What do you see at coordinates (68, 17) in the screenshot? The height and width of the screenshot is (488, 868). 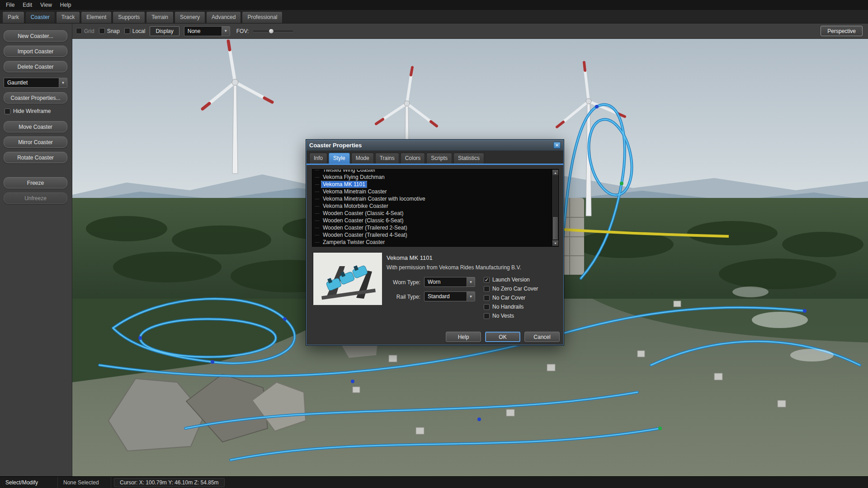 I see `tab-track: Track` at bounding box center [68, 17].